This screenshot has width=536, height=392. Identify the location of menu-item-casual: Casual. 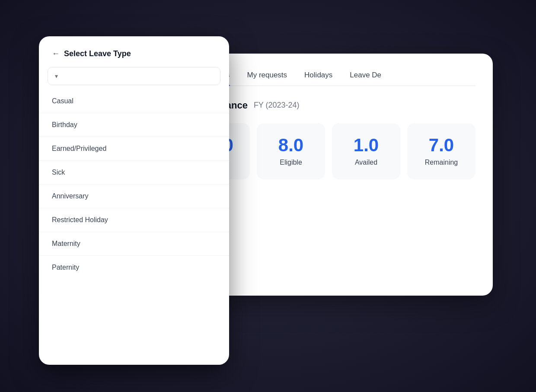
(134, 101).